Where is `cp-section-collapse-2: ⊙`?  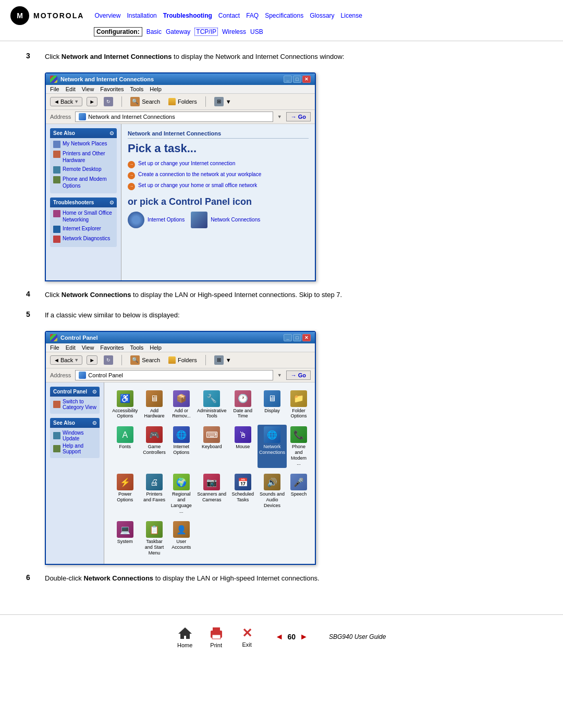 cp-section-collapse-2: ⊙ is located at coordinates (94, 423).